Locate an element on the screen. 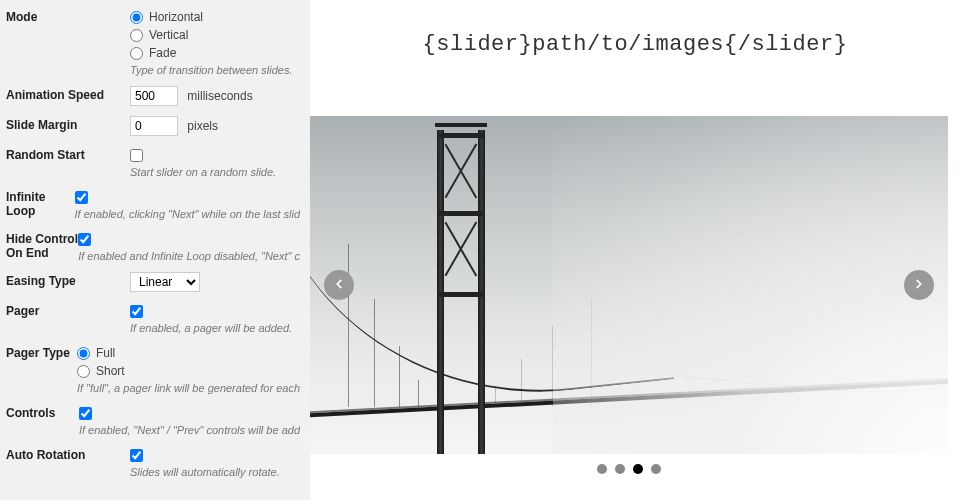 Image resolution: width=960 pixels, height=500 pixels. help-pager: If enabled, a pager will be added. is located at coordinates (215, 328).